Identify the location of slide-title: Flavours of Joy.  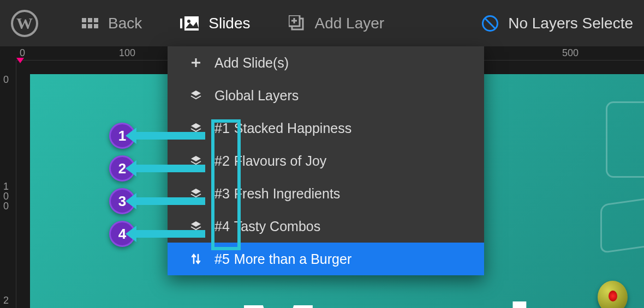
(281, 161).